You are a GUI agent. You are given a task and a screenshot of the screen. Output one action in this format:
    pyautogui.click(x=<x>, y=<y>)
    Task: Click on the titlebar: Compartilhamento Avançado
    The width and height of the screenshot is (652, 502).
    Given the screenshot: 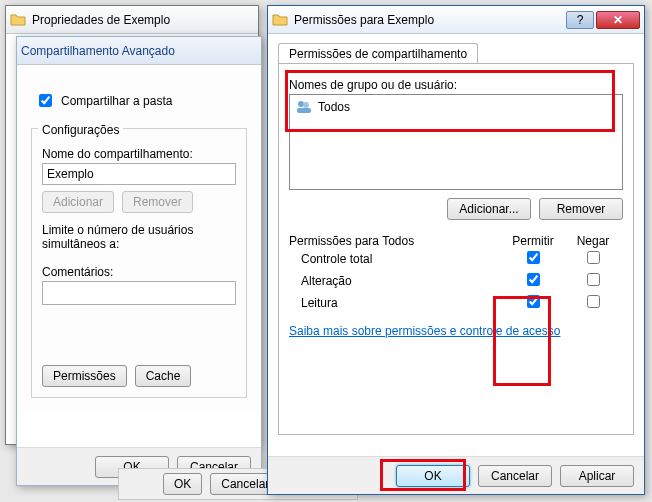 What is the action you would take?
    pyautogui.click(x=139, y=51)
    